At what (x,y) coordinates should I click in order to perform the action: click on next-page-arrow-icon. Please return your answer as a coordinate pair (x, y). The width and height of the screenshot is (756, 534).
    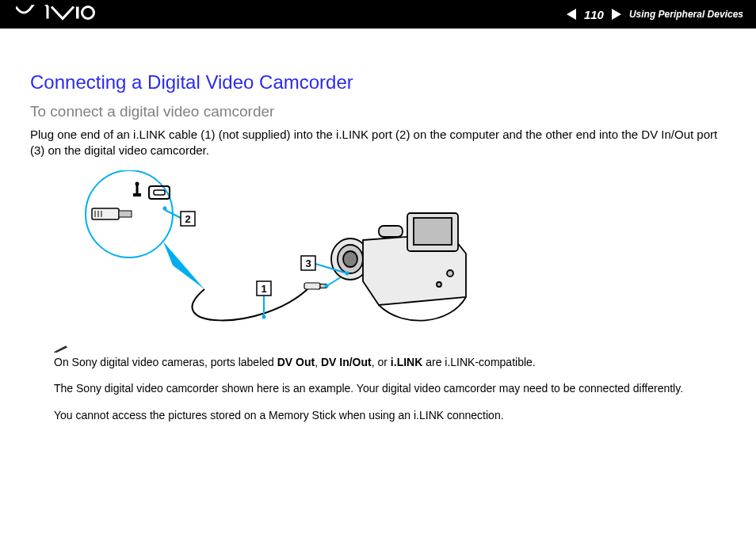
    Looking at the image, I should click on (617, 14).